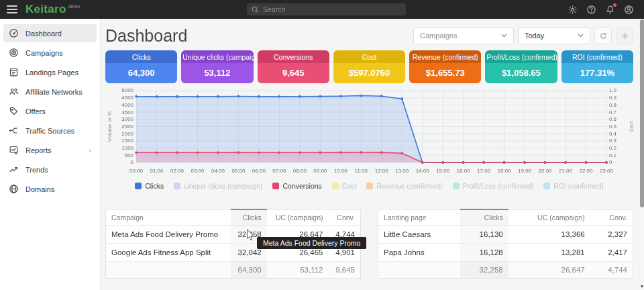 The width and height of the screenshot is (644, 290). I want to click on period-filter-value: Today, so click(534, 36).